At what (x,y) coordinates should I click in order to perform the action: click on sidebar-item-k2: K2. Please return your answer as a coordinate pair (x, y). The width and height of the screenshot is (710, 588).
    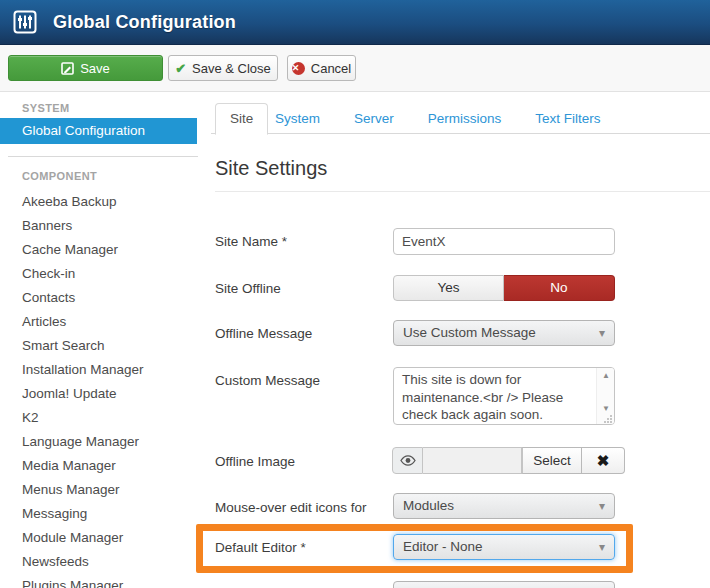
    Looking at the image, I should click on (105, 418).